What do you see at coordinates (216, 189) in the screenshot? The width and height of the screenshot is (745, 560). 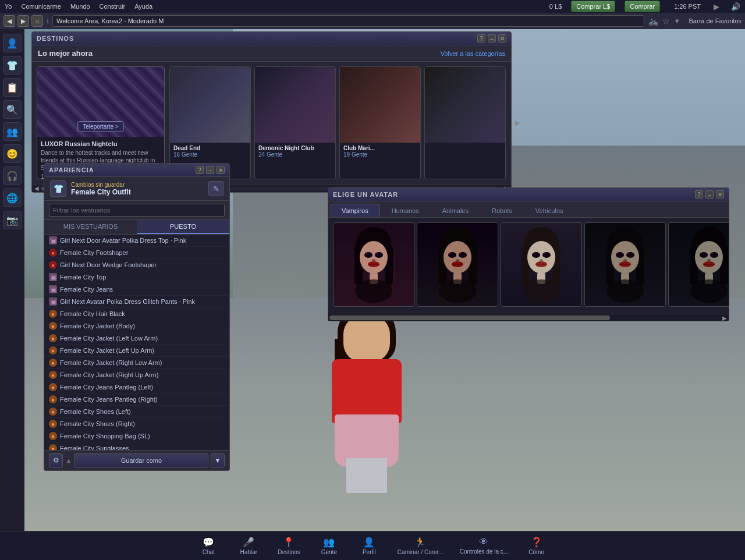 I see `edit-outfit-button: ✎` at bounding box center [216, 189].